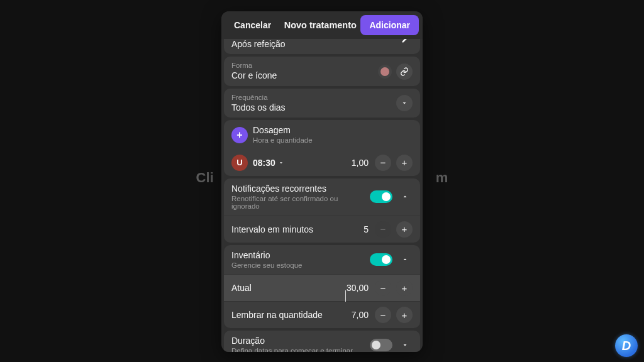 The height and width of the screenshot is (362, 644). What do you see at coordinates (404, 72) in the screenshot?
I see `shape-link-button` at bounding box center [404, 72].